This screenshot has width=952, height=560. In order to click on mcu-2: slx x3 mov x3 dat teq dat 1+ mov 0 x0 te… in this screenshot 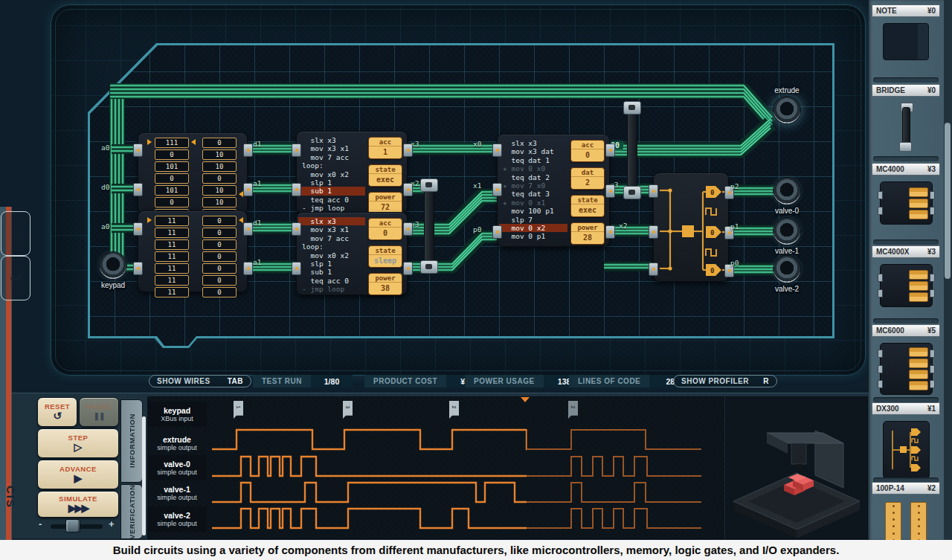, I will do `click(553, 190)`.